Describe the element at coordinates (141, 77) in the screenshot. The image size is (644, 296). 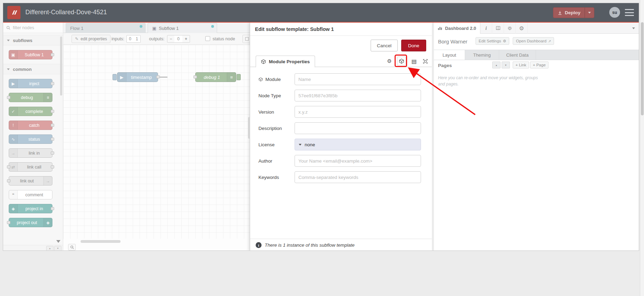
I see `node-label: timestamp` at that location.